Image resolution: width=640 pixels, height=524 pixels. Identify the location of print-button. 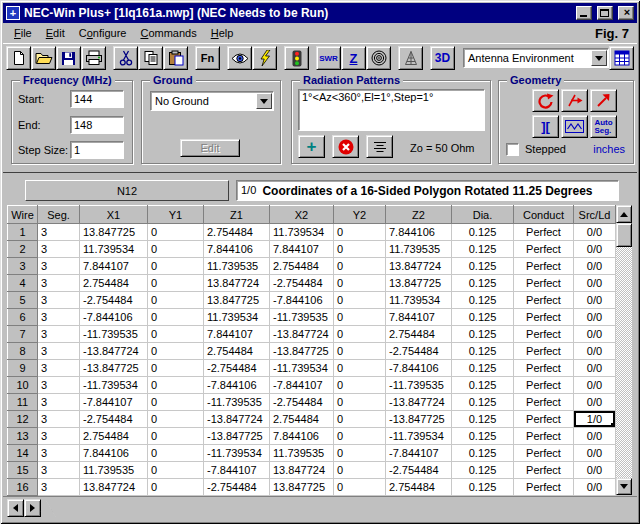
(94, 58).